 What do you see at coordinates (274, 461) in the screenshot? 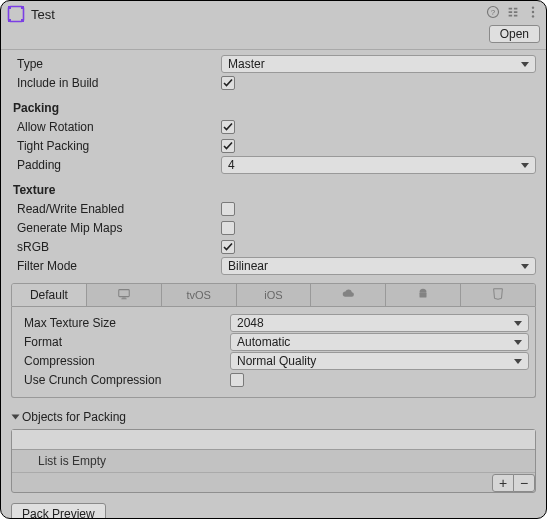
I see `objects-list: List is Empty + −` at bounding box center [274, 461].